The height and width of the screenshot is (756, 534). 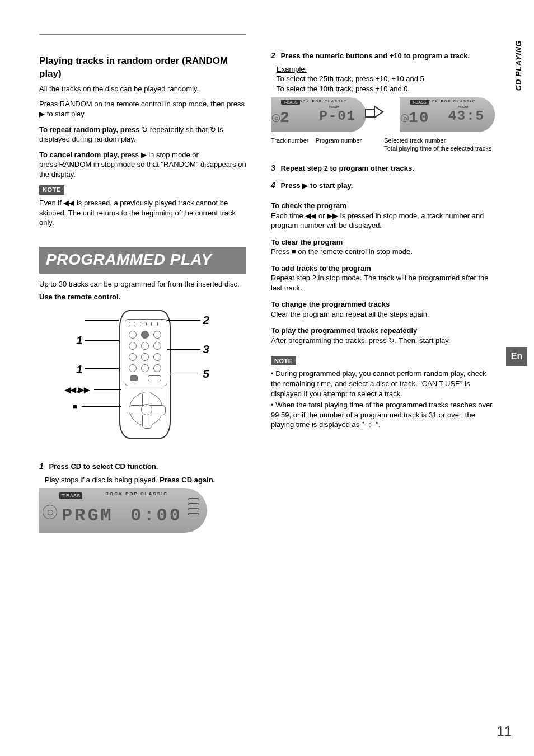 What do you see at coordinates (145, 213) in the screenshot?
I see `note-body: Even if ◀◀ is pressed, a previously play…` at bounding box center [145, 213].